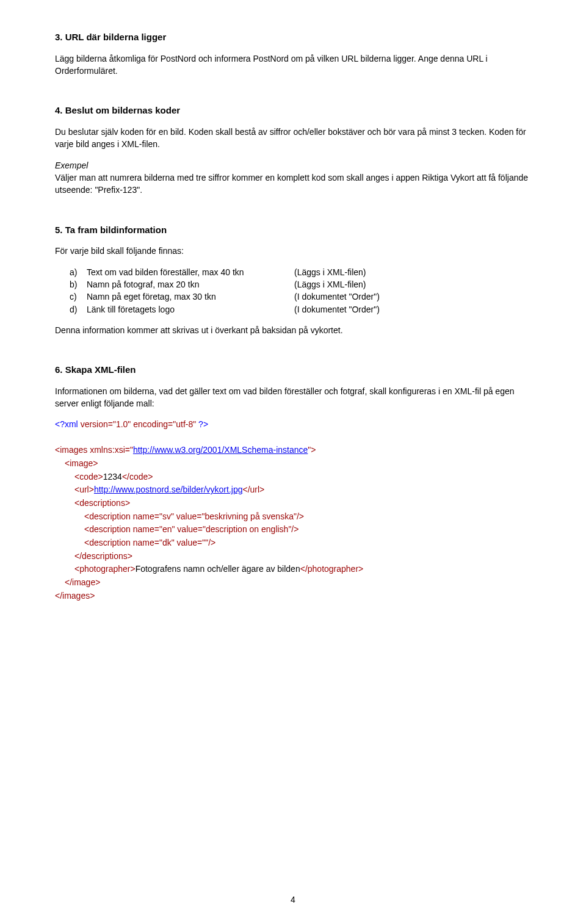 The image size is (586, 924). I want to click on xml-photographer-open: <photographer>, so click(105, 569).